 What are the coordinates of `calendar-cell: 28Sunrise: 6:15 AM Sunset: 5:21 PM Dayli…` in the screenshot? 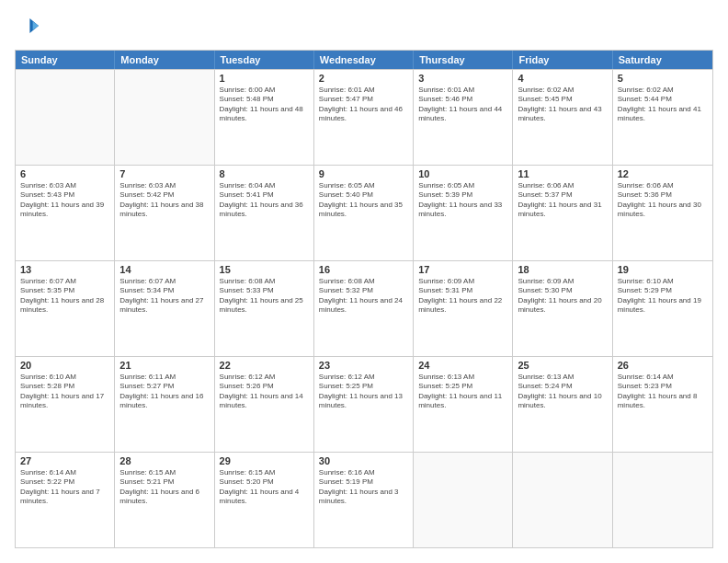 It's located at (165, 500).